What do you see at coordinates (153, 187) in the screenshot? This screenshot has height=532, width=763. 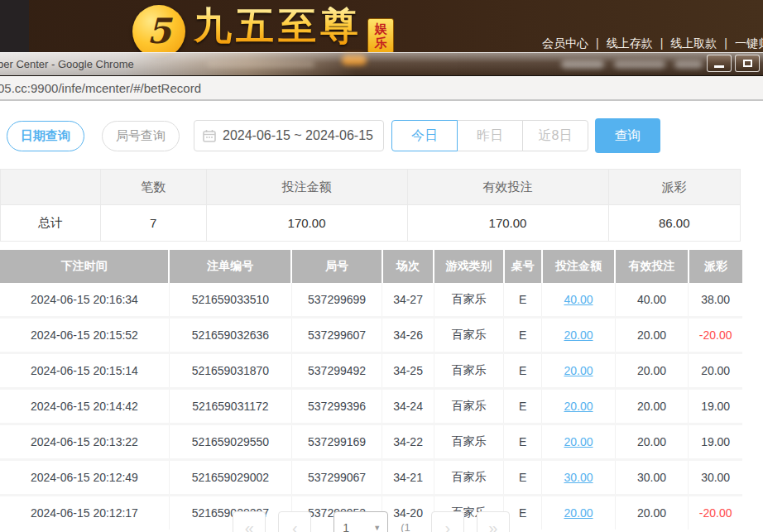 I see `summary-header-count: 笔数` at bounding box center [153, 187].